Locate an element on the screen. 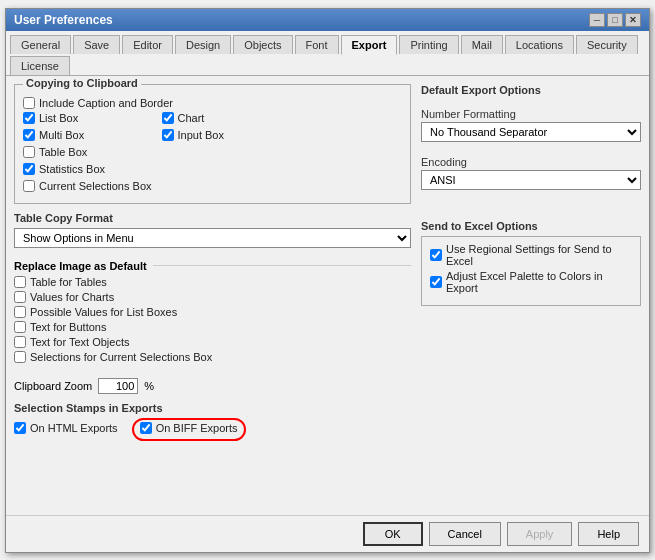 The image size is (655, 560). tab-general: General is located at coordinates (40, 44).